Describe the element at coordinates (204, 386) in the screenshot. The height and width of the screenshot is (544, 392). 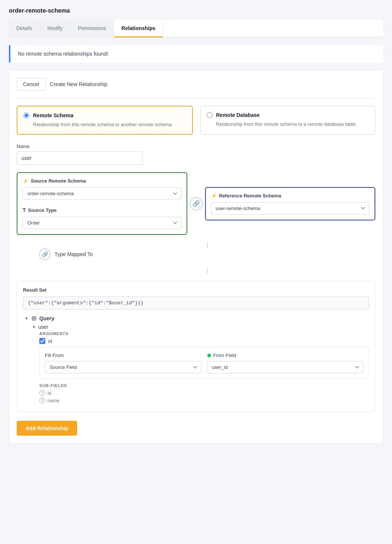
I see `subfields-label: SUB-FIELDS` at that location.